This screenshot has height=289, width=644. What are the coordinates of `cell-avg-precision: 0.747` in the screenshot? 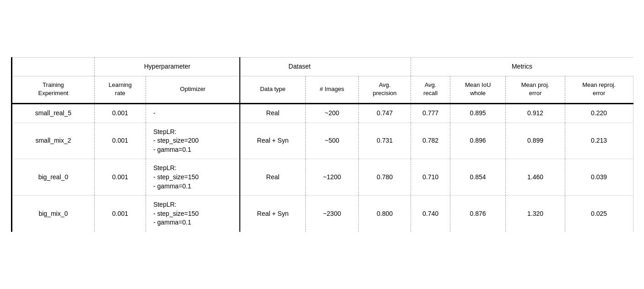 It's located at (385, 113).